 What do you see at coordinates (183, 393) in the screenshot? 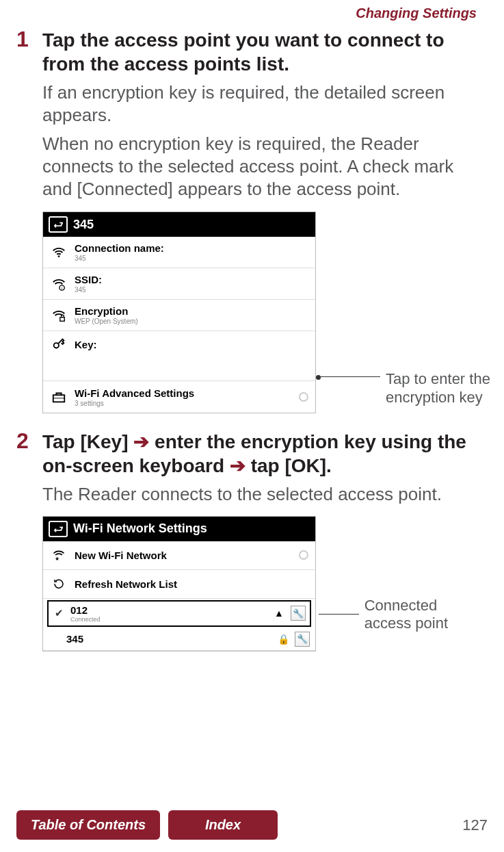
I see `advanced-label: Wi-Fi Advanced Settings` at bounding box center [183, 393].